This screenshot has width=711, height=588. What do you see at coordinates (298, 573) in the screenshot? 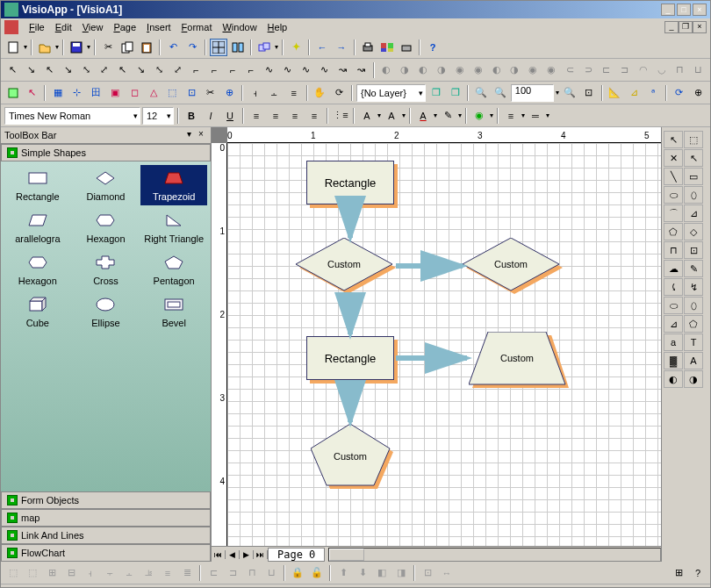
I see `align-tool-14: 🔒` at bounding box center [298, 573].